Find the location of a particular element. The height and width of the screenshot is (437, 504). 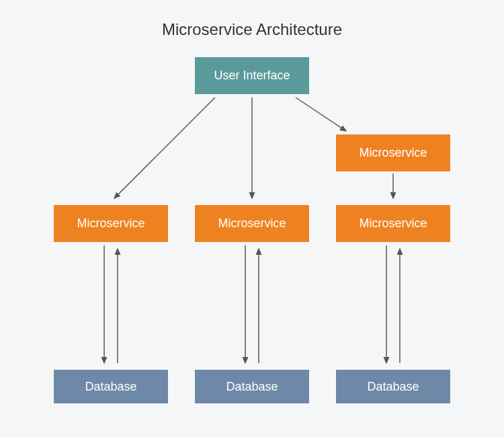

arrow-ui-to-ms1 is located at coordinates (165, 148).